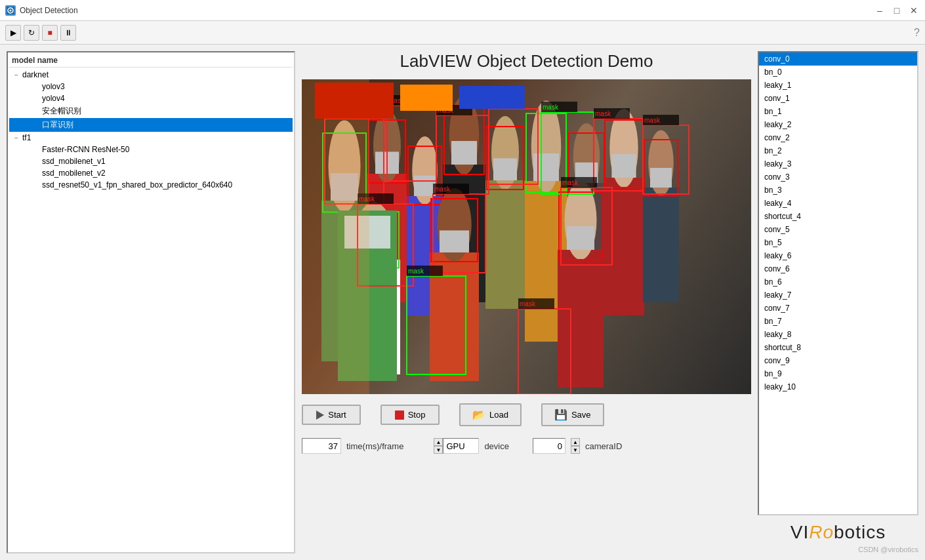 The height and width of the screenshot is (560, 925). I want to click on camera-spinner-btns: ▲ ▼, so click(575, 446).